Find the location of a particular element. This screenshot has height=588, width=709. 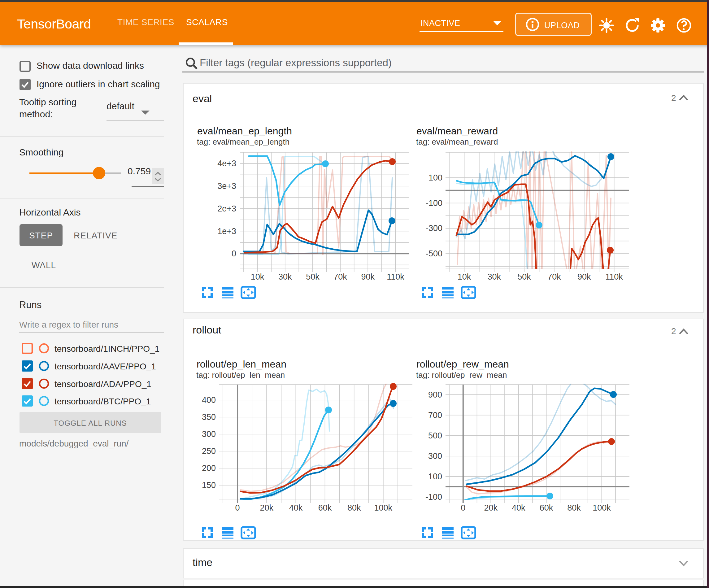

svg-text: 400 is located at coordinates (209, 400).